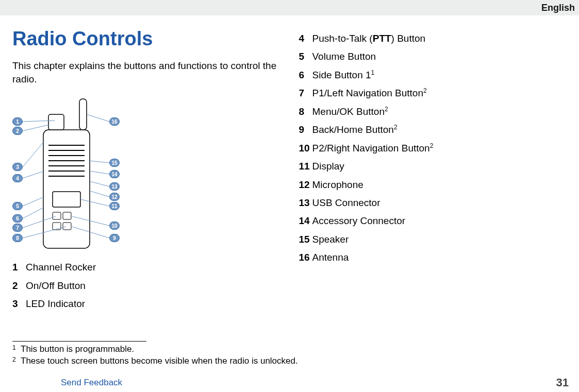  Describe the element at coordinates (433, 111) in the screenshot. I see `list-item: 8Menu/OK Button2` at that location.